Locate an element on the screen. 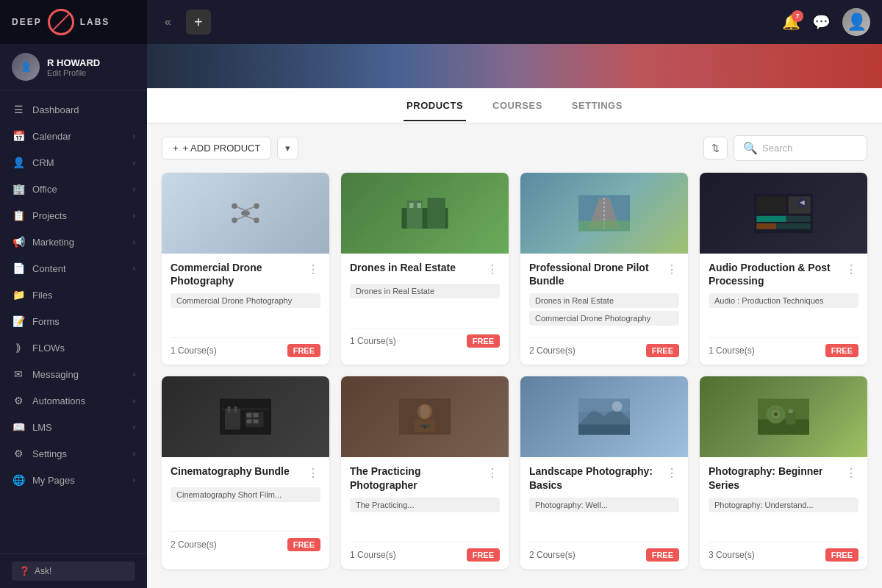 Image resolution: width=882 pixels, height=588 pixels. sidebar-item-lms: 📖 LMS › is located at coordinates (74, 427).